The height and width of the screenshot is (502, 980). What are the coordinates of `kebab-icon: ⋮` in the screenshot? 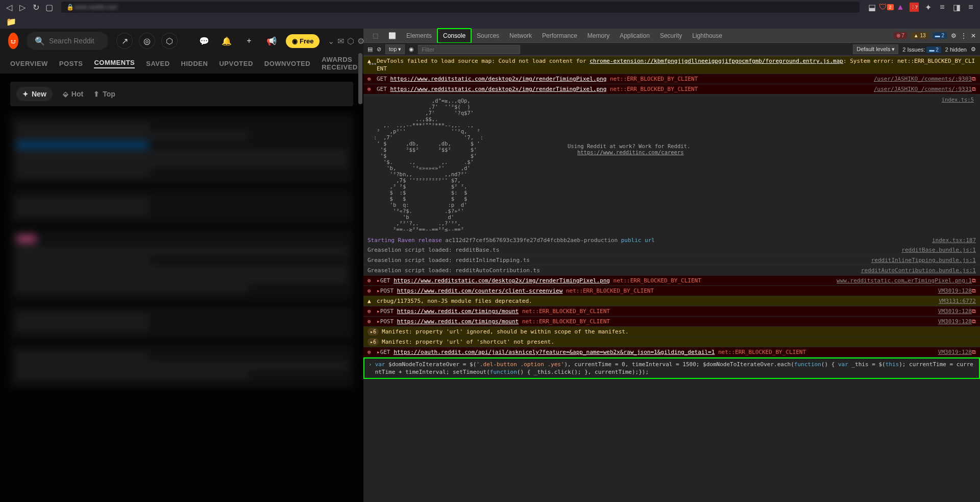 It's located at (964, 36).